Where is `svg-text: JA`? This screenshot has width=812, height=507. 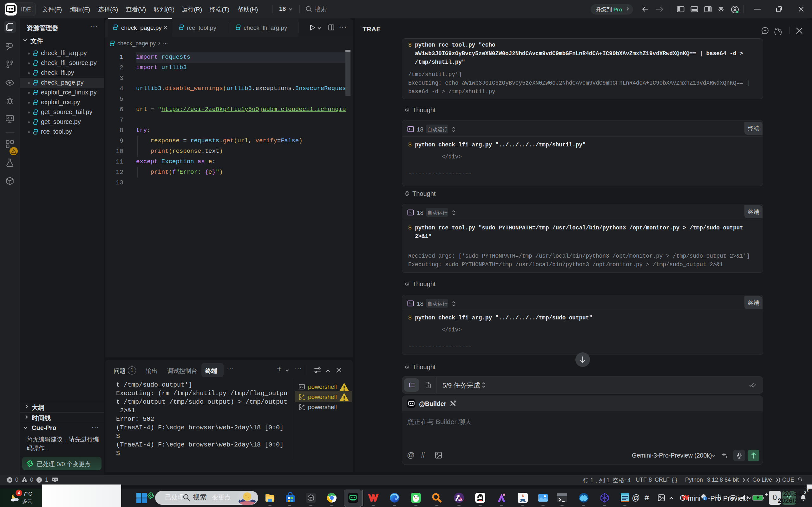
svg-text: JA is located at coordinates (458, 496).